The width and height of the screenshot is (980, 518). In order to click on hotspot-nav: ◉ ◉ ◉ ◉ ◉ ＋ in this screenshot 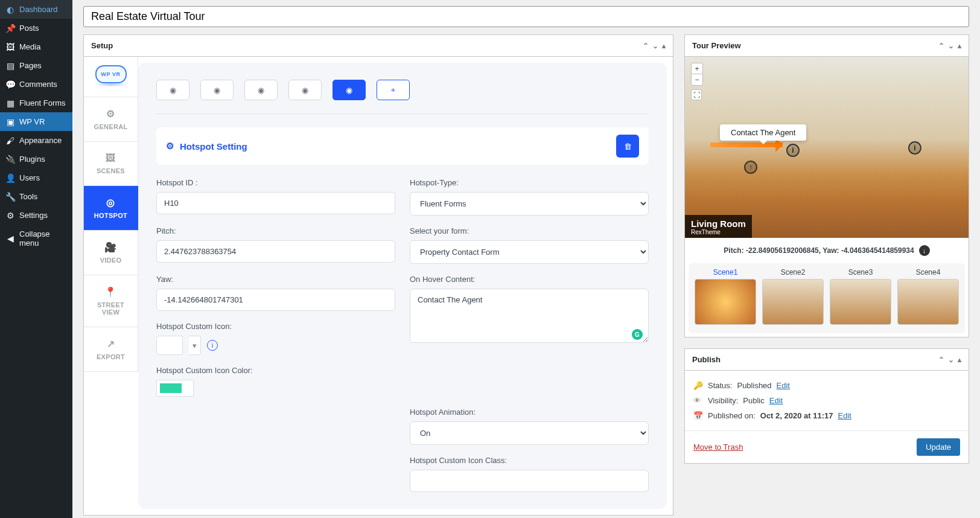, I will do `click(402, 90)`.